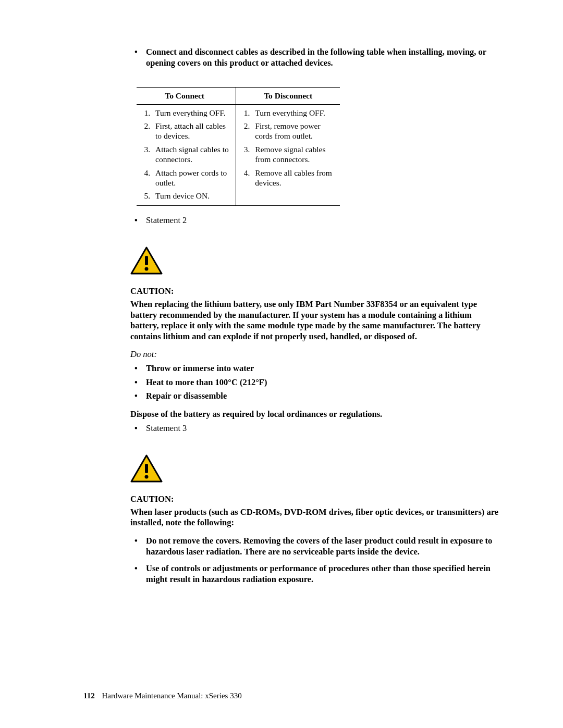 This screenshot has width=563, height=728. What do you see at coordinates (315, 428) in the screenshot?
I see `statement-3-label: Statement 3` at bounding box center [315, 428].